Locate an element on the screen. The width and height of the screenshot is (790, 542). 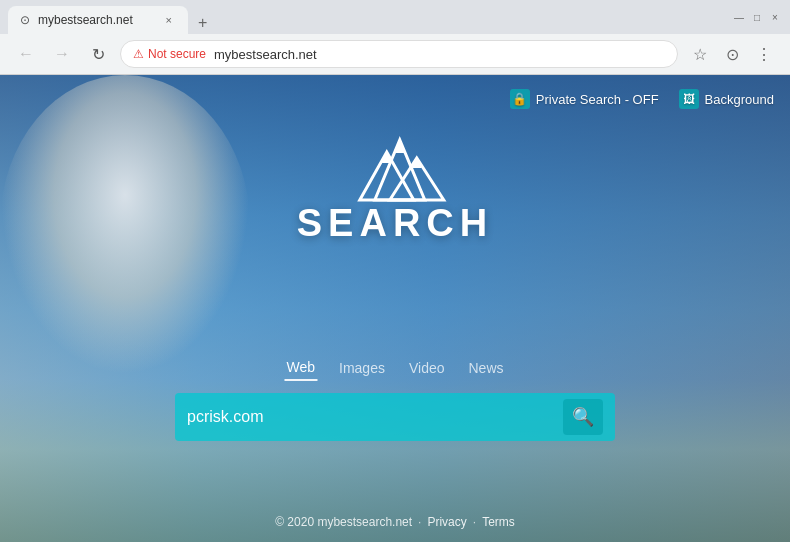
new-tab-button: + is located at coordinates (202, 23).